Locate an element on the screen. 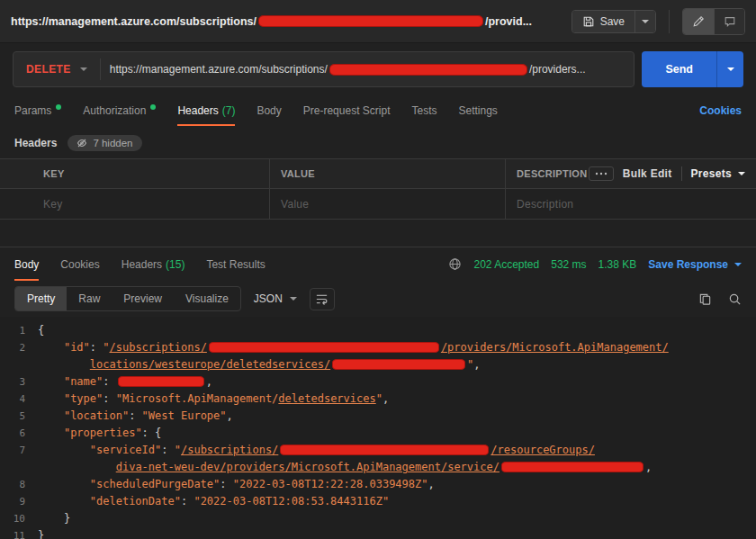 Image resolution: width=756 pixels, height=539 pixels. copy-icon is located at coordinates (706, 299).